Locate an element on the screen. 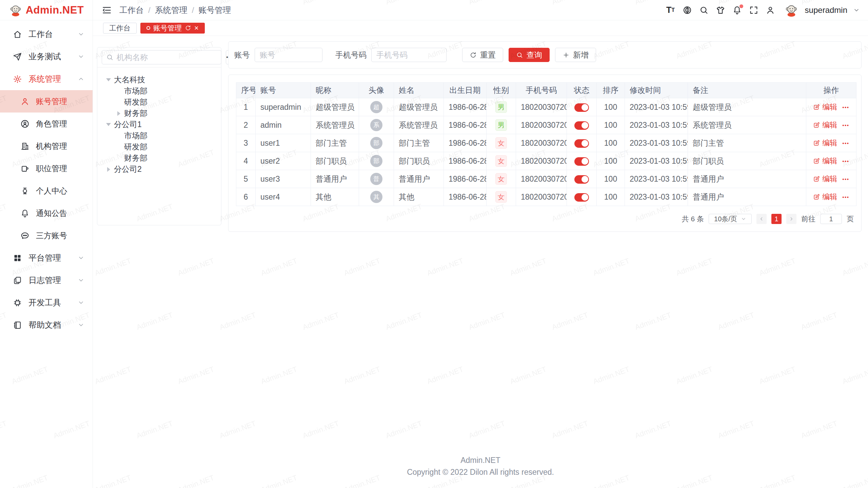 The height and width of the screenshot is (488, 868). phone-input is located at coordinates (409, 55).